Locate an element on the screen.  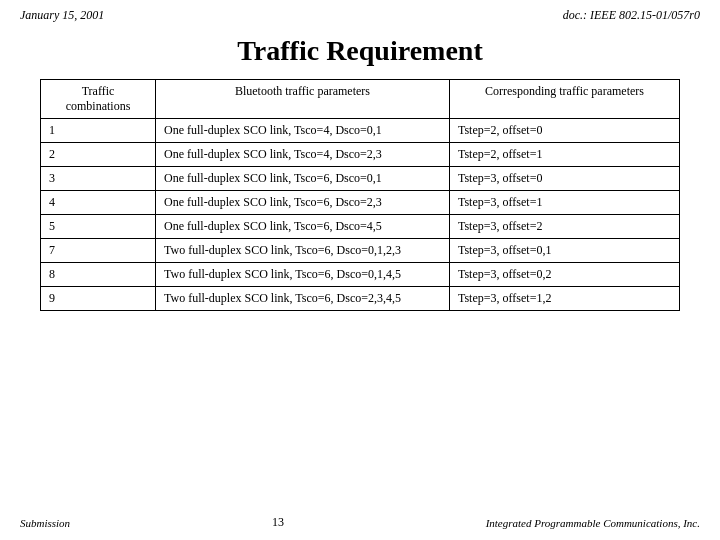
cell-corresponding: Tstep=3, offset=1 is located at coordinates (564, 203).